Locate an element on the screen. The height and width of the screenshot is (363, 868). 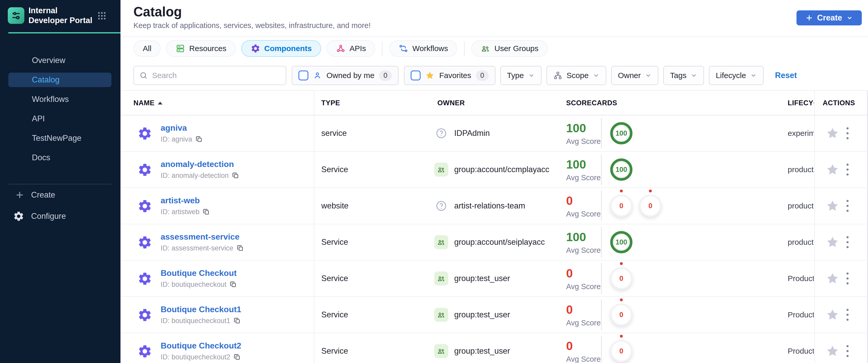
column-header-label: LIFECYCLE is located at coordinates (801, 103).